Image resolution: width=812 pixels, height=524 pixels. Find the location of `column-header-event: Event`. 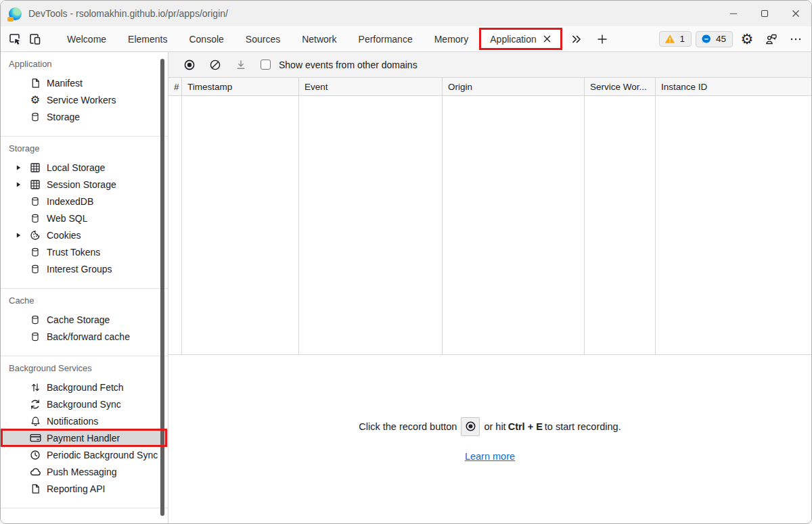

column-header-event: Event is located at coordinates (371, 87).